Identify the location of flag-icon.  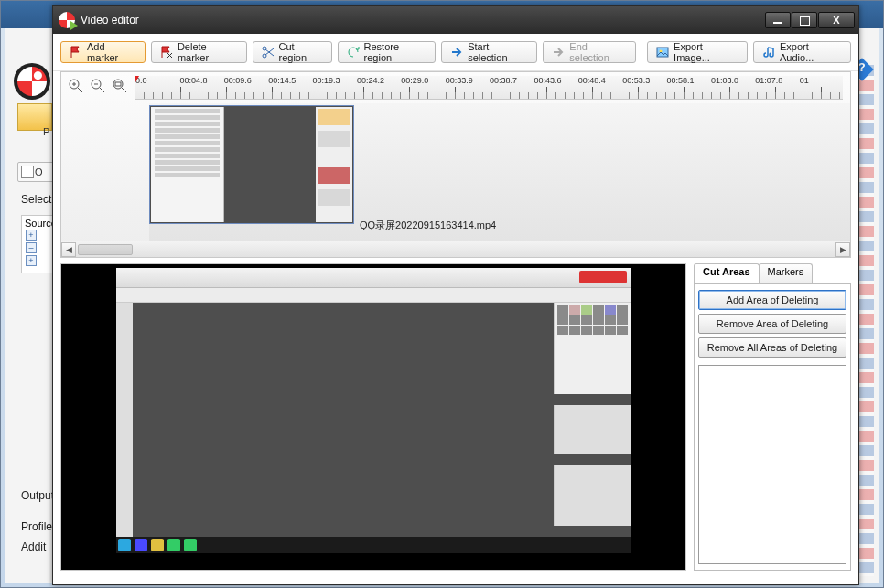
(76, 52).